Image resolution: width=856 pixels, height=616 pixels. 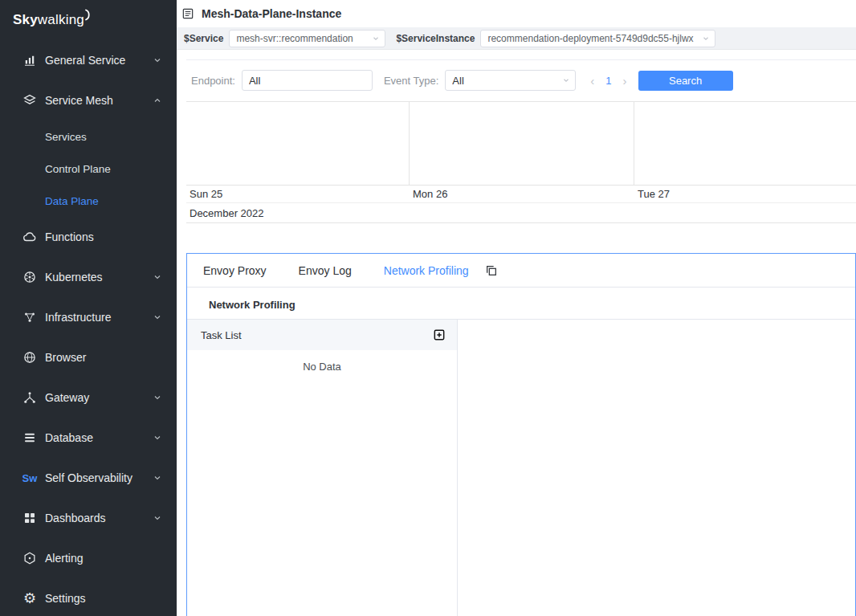 What do you see at coordinates (294, 39) in the screenshot?
I see `service-select-value: mesh-svr::recommendation` at bounding box center [294, 39].